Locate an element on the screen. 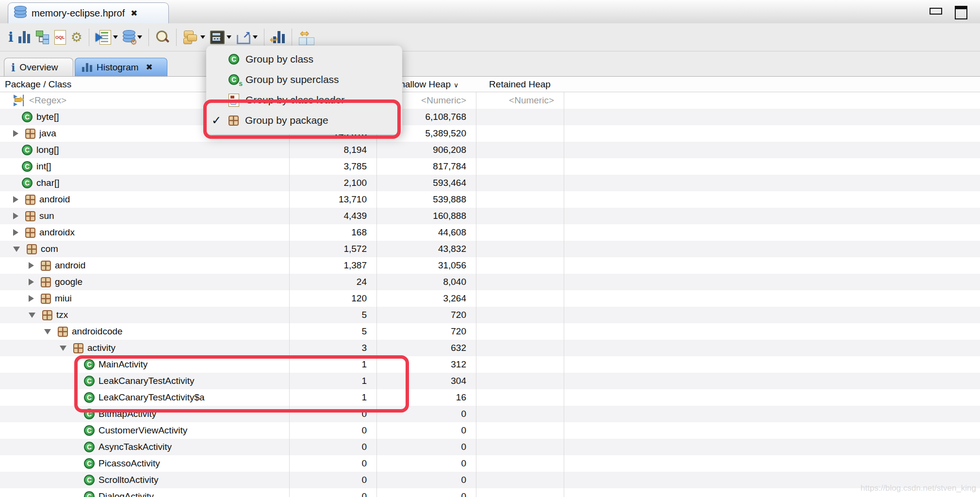 The width and height of the screenshot is (980, 497). table-row: android1,38731,056 is located at coordinates (490, 265).